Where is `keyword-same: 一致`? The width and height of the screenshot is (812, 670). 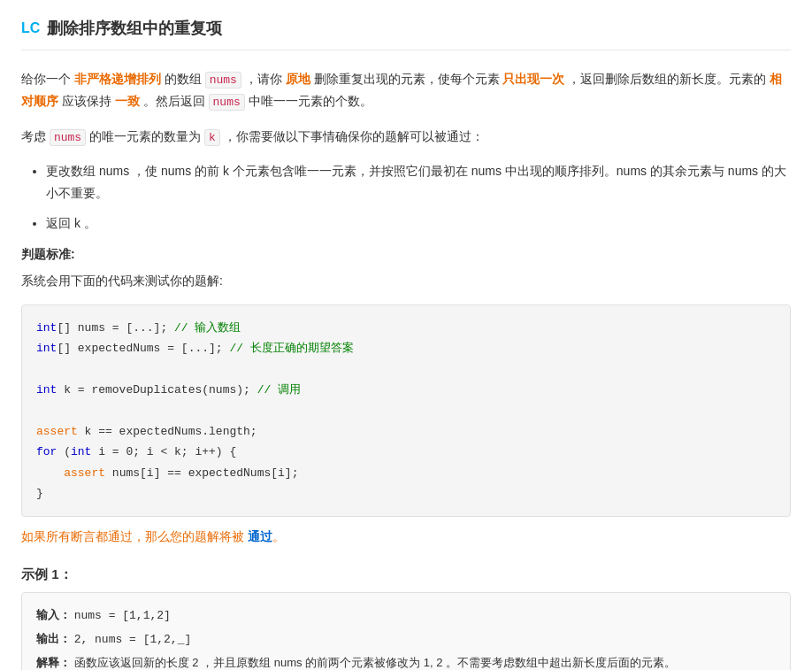 keyword-same: 一致 is located at coordinates (127, 101).